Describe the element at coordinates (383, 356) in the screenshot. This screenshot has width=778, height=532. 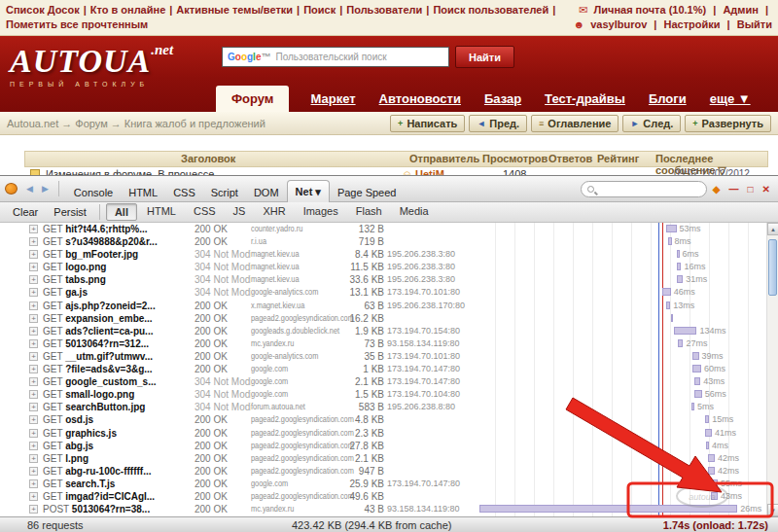
I see `request-row: +GET __utm.gif?utmwv...200 OKgoogle-anal…` at that location.